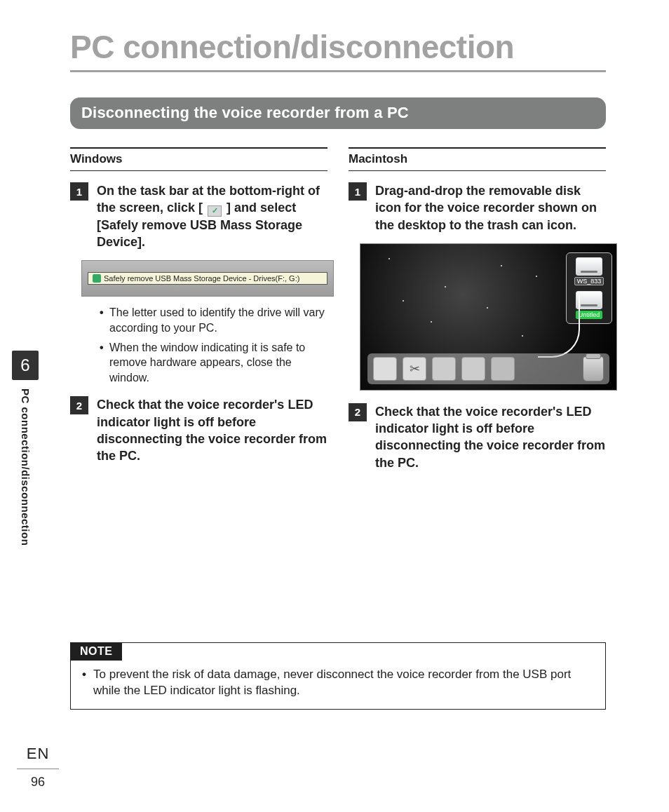 The height and width of the screenshot is (812, 669). I want to click on chapter-number: 6, so click(25, 365).